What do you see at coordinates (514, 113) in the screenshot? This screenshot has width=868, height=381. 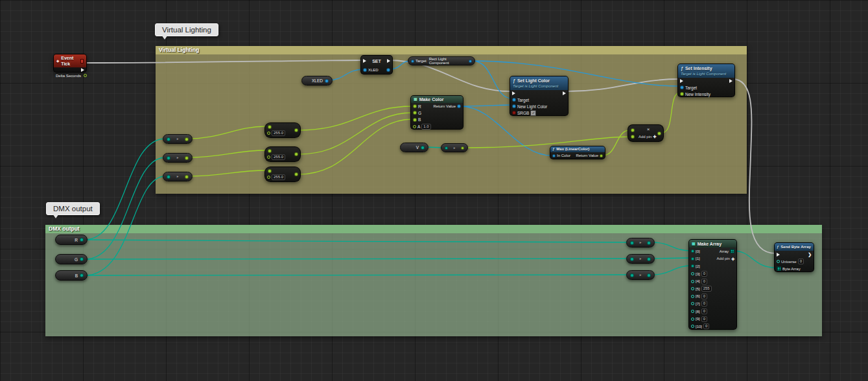 I see `srgb-pin` at bounding box center [514, 113].